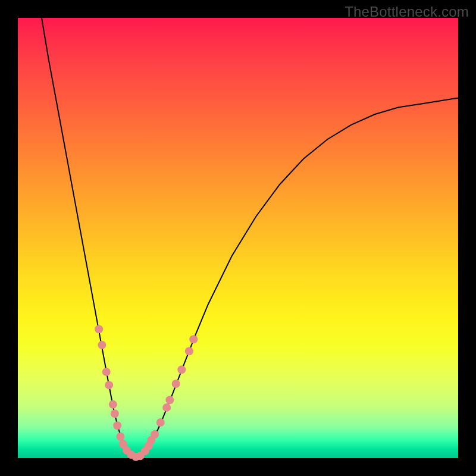  I want to click on watermark-text: TheBottleneck.com, so click(407, 12).